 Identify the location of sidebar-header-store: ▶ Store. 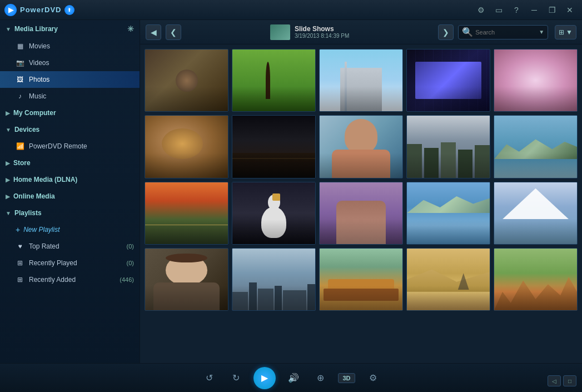
(70, 163).